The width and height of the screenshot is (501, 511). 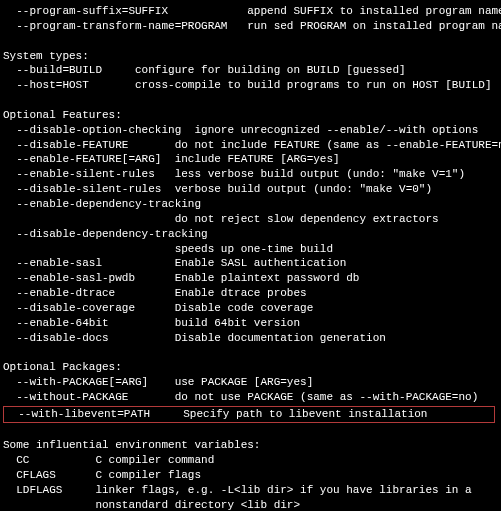 What do you see at coordinates (252, 368) in the screenshot?
I see `section-header: Optional Packages:` at bounding box center [252, 368].